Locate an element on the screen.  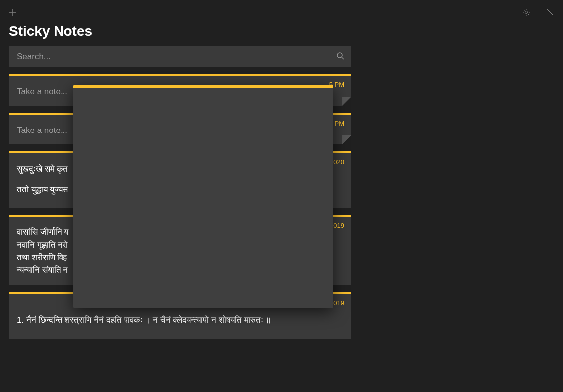
close-button is located at coordinates (550, 12).